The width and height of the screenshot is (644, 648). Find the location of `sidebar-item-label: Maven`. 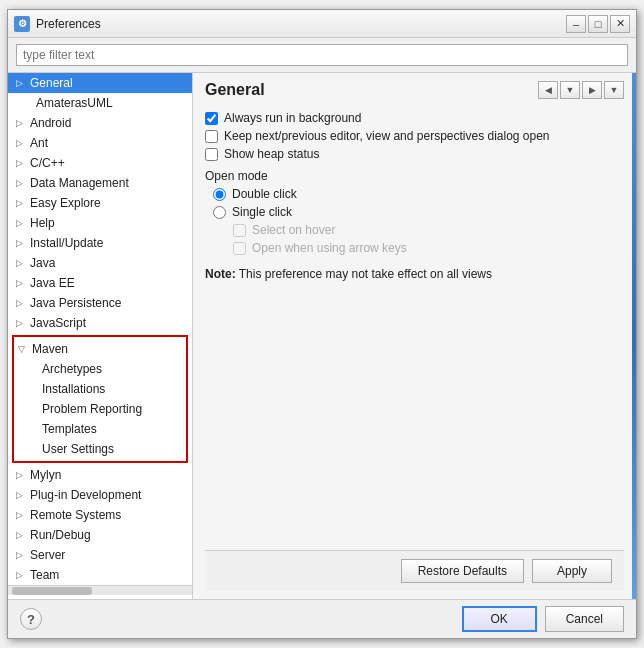

sidebar-item-label: Maven is located at coordinates (50, 349).